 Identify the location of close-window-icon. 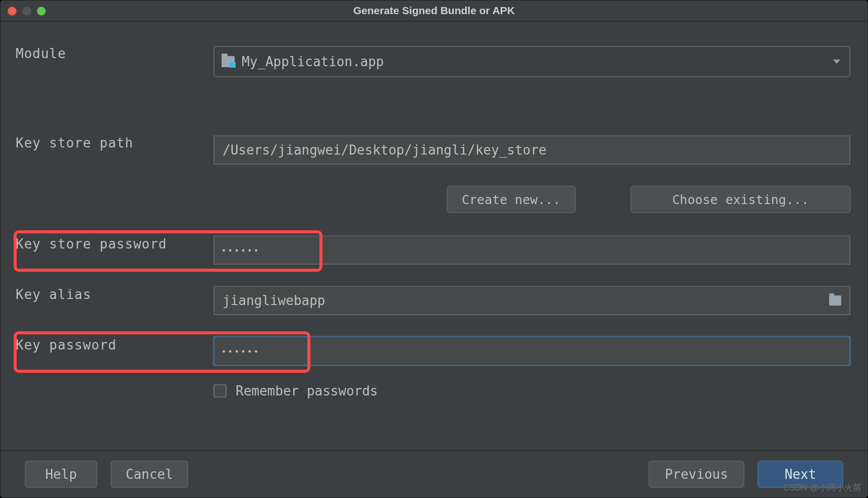
(12, 11).